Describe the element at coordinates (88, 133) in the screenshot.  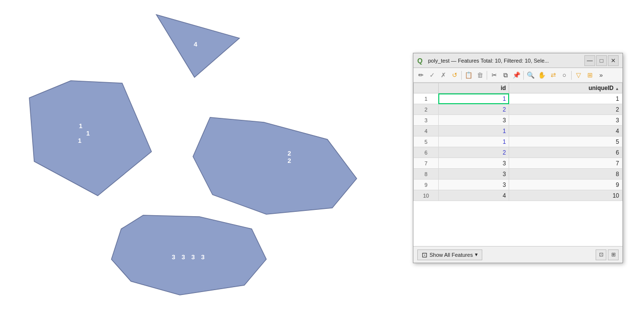
I see `label-1b: 1` at that location.